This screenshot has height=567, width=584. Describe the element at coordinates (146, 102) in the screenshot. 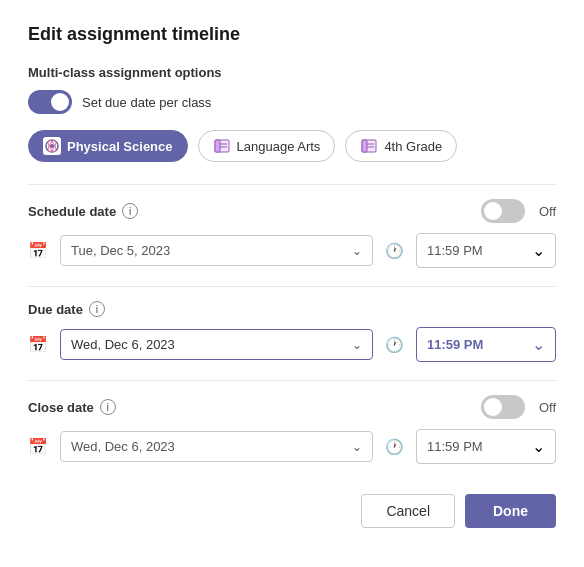

I see `set-due-date-label: Set due date per class` at that location.